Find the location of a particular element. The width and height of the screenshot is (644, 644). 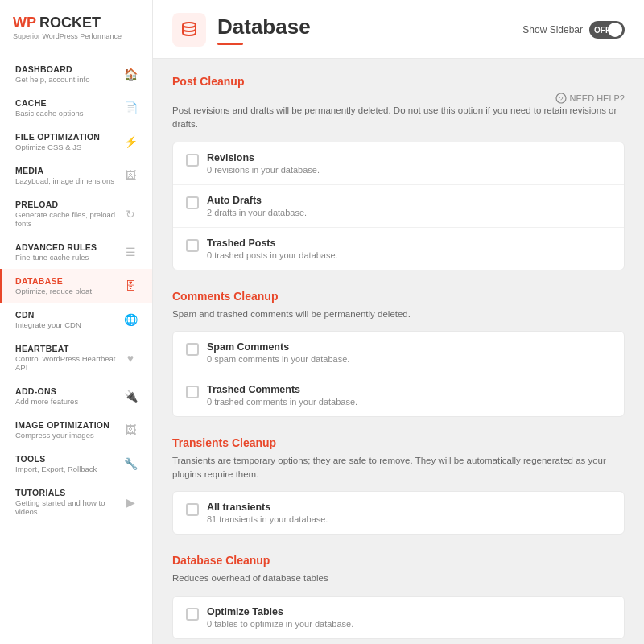

card-comments-cleanup: Spam Comments 0 spam comments in your da… is located at coordinates (398, 374).